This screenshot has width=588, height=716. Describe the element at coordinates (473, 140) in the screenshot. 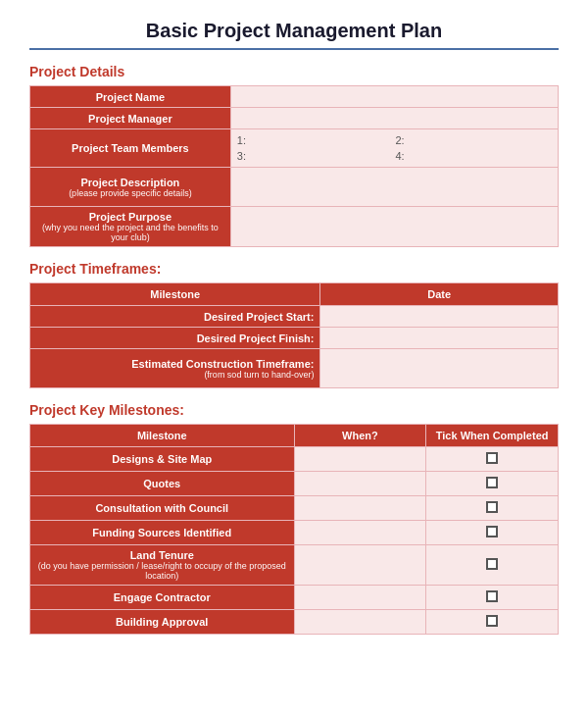

I see `team-member-2: 2:` at that location.